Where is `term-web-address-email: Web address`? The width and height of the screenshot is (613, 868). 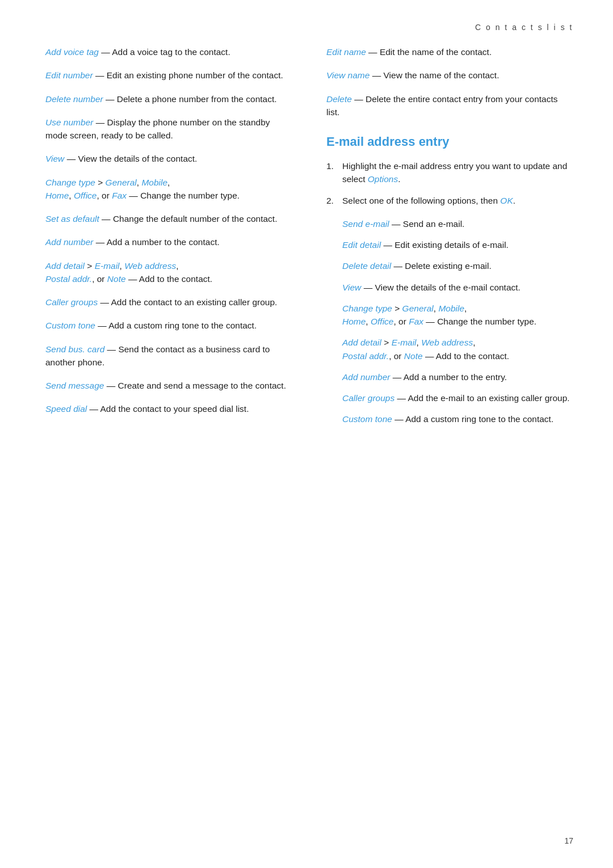 term-web-address-email: Web address is located at coordinates (447, 343).